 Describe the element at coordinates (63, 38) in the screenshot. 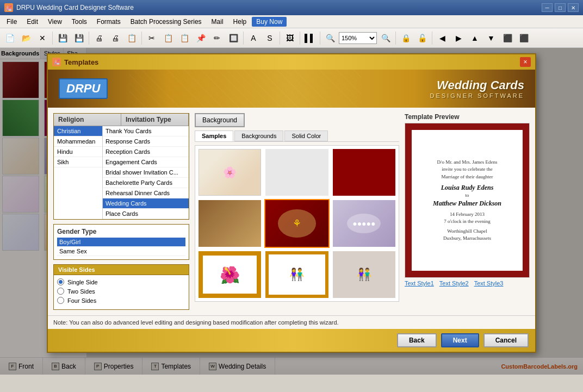

I see `toolbar-save: 💾` at that location.